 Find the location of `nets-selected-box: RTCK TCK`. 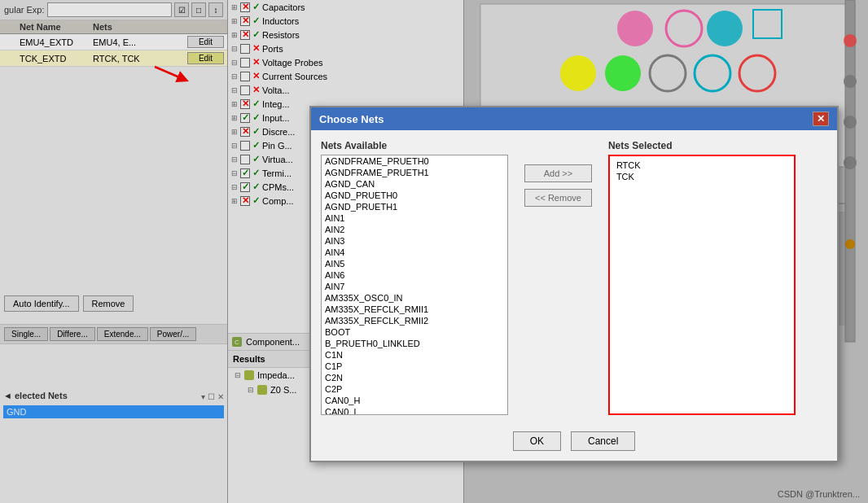

nets-selected-box: RTCK TCK is located at coordinates (702, 285).